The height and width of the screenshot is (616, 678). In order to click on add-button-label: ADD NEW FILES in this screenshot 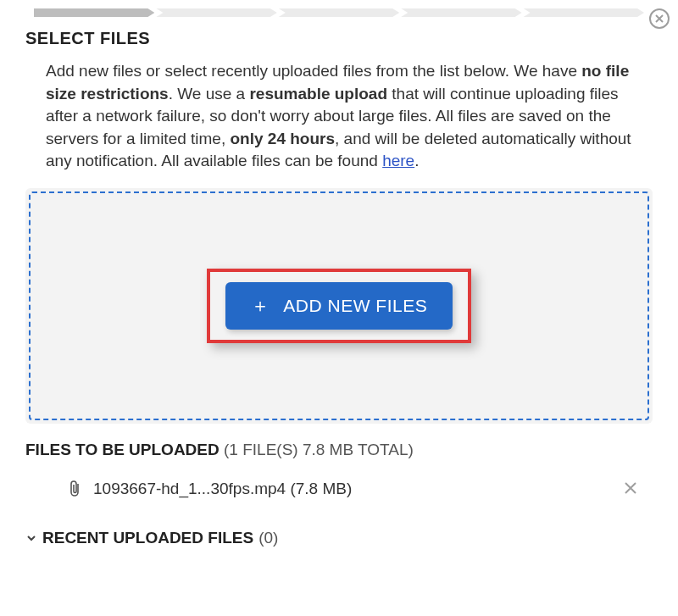, I will do `click(355, 306)`.